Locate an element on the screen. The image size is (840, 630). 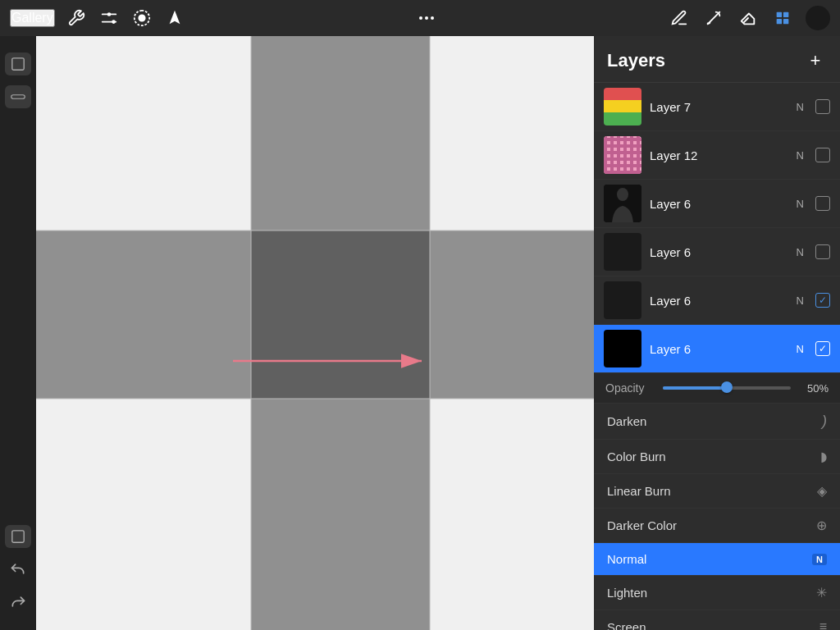
layer-thumb-layer6c is located at coordinates (623, 300).